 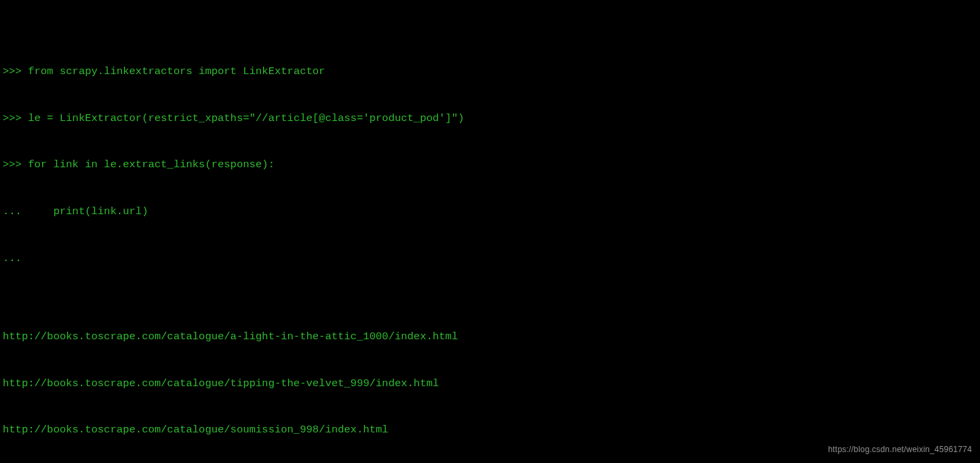 I want to click on code-text: print(link.url), so click(x=88, y=211).